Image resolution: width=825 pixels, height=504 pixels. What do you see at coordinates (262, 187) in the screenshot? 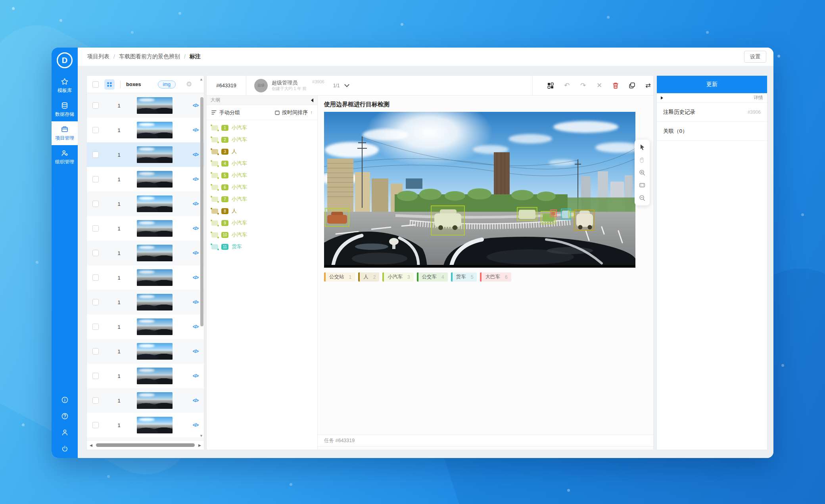
I see `region-item: 6 小汽车` at bounding box center [262, 187].